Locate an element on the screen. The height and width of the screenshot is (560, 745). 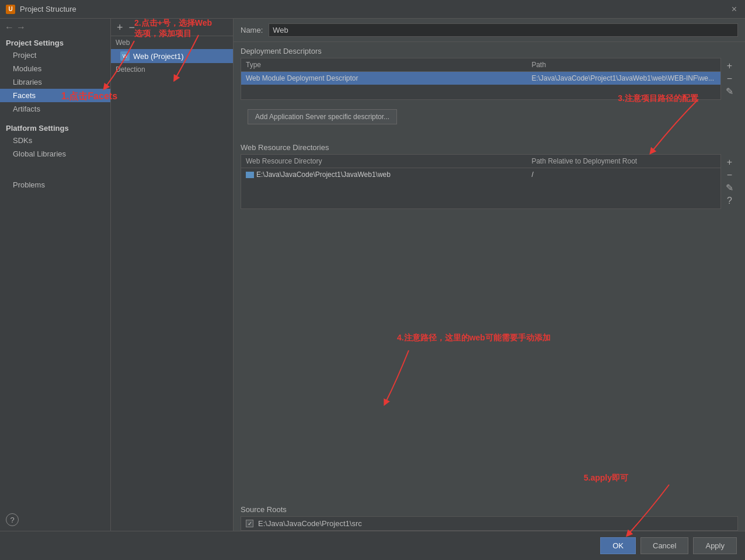
web-resource-table-header: Web Resource Directory Path Relative to … is located at coordinates (481, 161).